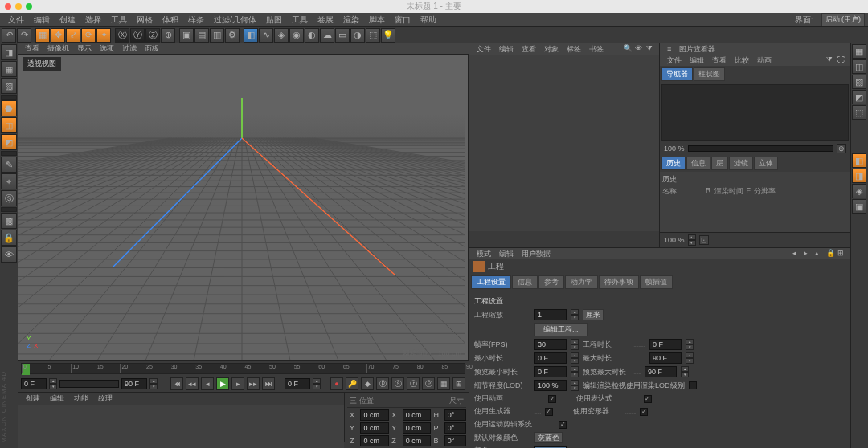  What do you see at coordinates (107, 48) in the screenshot?
I see `view-menu-options: 选项` at bounding box center [107, 48].